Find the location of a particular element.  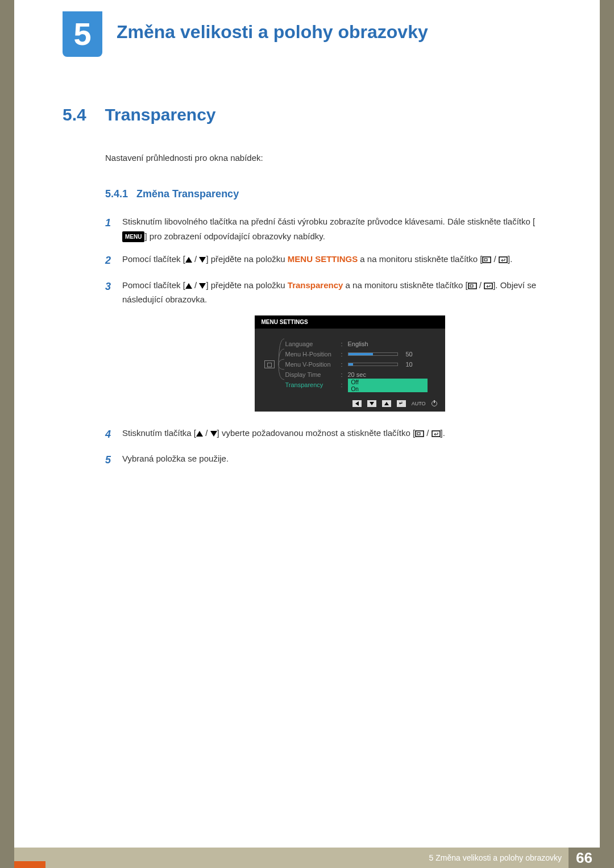

osd-enter-icon: ↵ is located at coordinates (401, 404).